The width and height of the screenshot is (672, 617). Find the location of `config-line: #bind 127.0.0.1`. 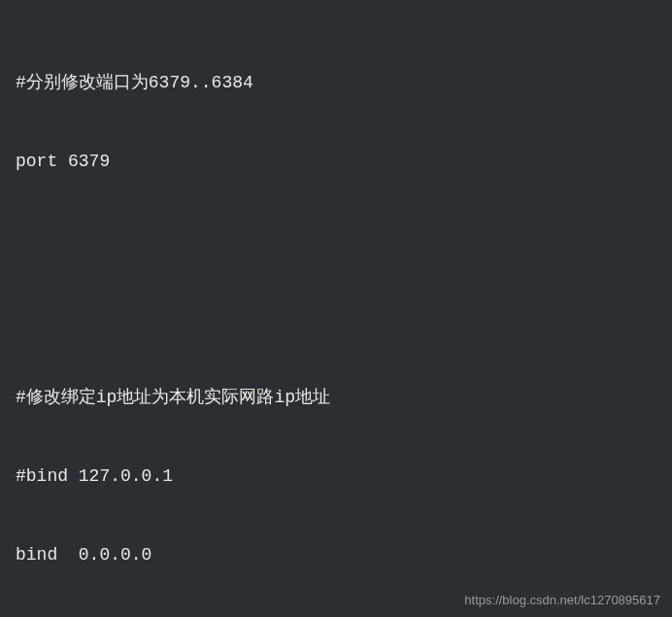

config-line: #bind 127.0.0.1 is located at coordinates (336, 476).